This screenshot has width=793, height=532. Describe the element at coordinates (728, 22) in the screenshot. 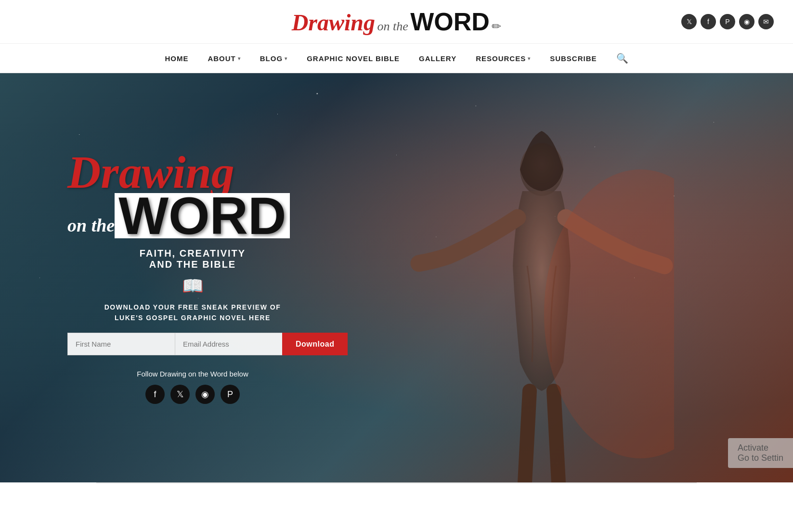

I see `header-pinterest-icon: P` at that location.